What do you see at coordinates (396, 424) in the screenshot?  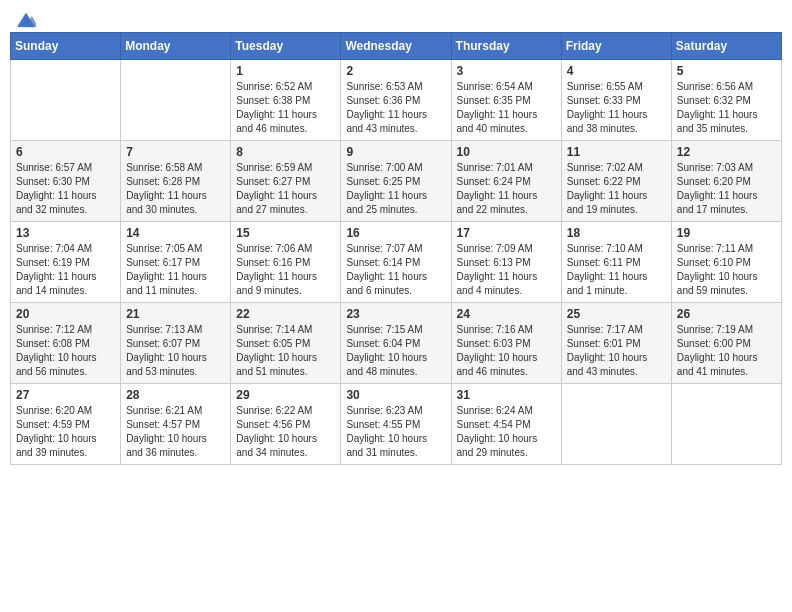 I see `calendar-cell: 30Sunrise: 6:23 AM Sunset: 4:55 PM Dayli…` at bounding box center [396, 424].